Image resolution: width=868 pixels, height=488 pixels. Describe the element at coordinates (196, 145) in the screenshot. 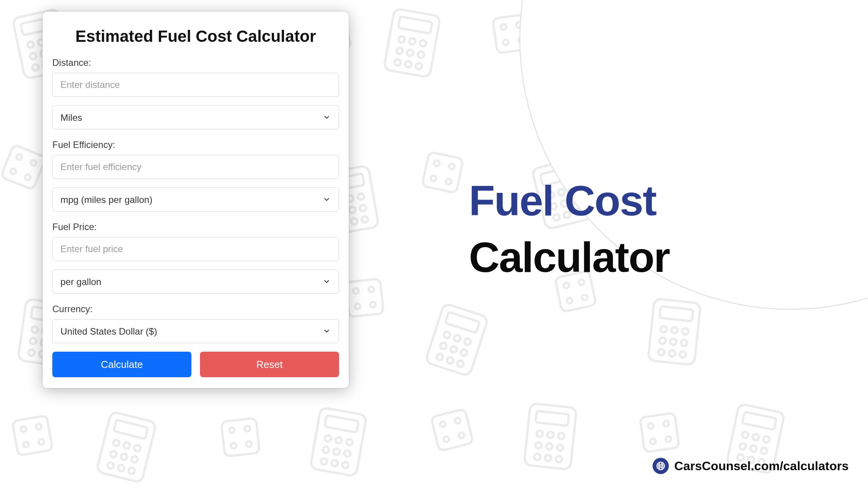

I see `efficiency-label: Fuel Efficiency:` at that location.